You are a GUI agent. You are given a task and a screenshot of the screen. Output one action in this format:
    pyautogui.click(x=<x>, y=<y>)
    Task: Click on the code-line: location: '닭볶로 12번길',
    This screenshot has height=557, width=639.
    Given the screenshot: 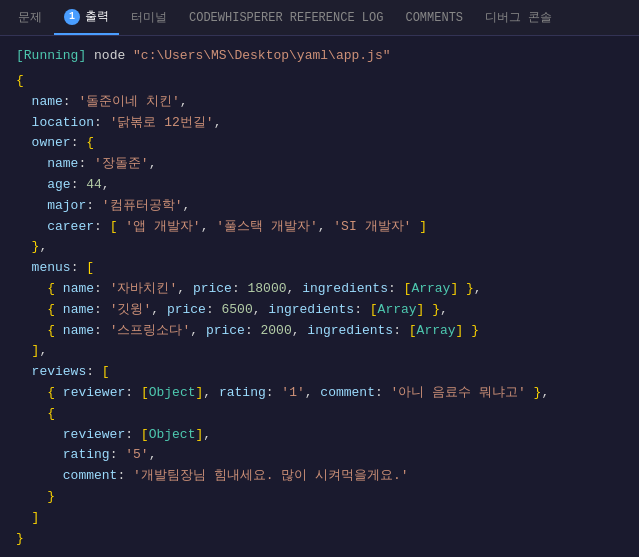 What is the action you would take?
    pyautogui.click(x=320, y=124)
    